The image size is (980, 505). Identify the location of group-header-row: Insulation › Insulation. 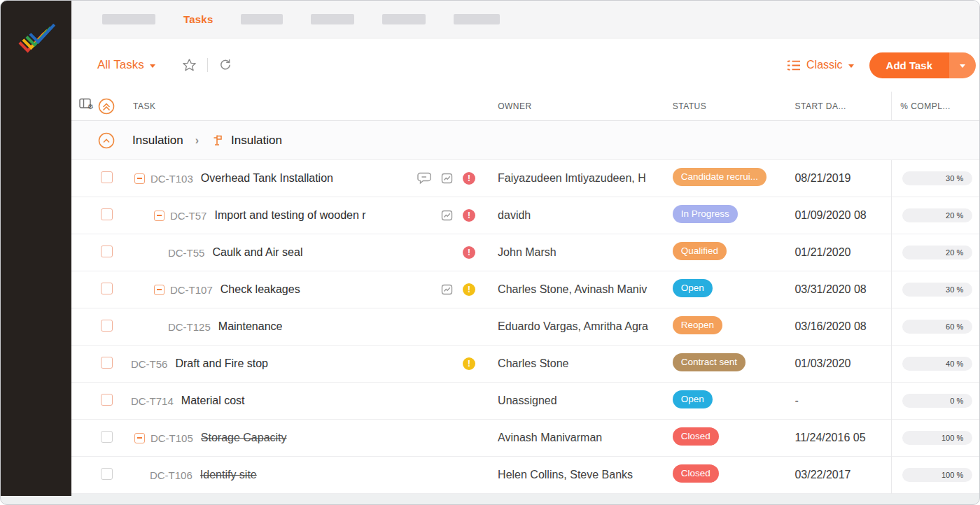
(526, 141).